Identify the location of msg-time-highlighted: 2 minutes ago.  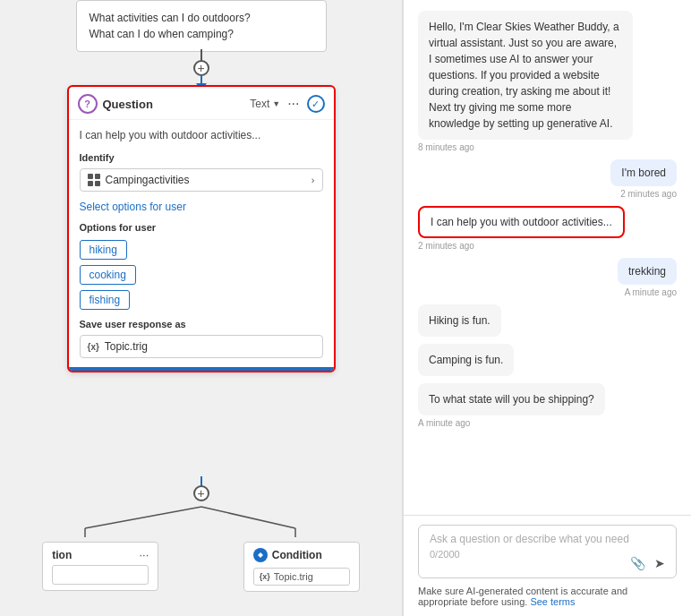
(521, 245).